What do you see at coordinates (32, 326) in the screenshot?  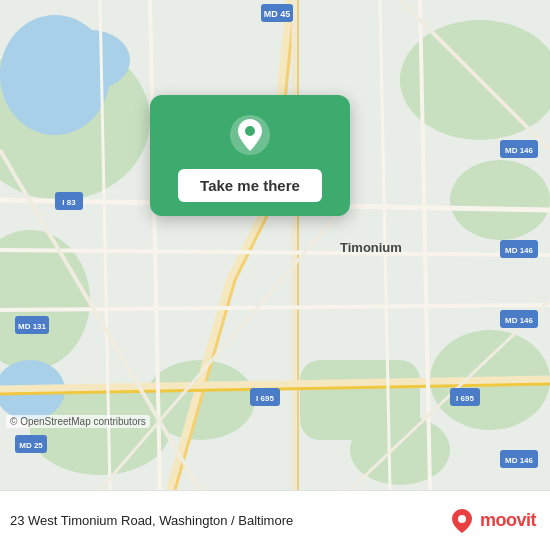 I see `svg-text: MD 131` at bounding box center [32, 326].